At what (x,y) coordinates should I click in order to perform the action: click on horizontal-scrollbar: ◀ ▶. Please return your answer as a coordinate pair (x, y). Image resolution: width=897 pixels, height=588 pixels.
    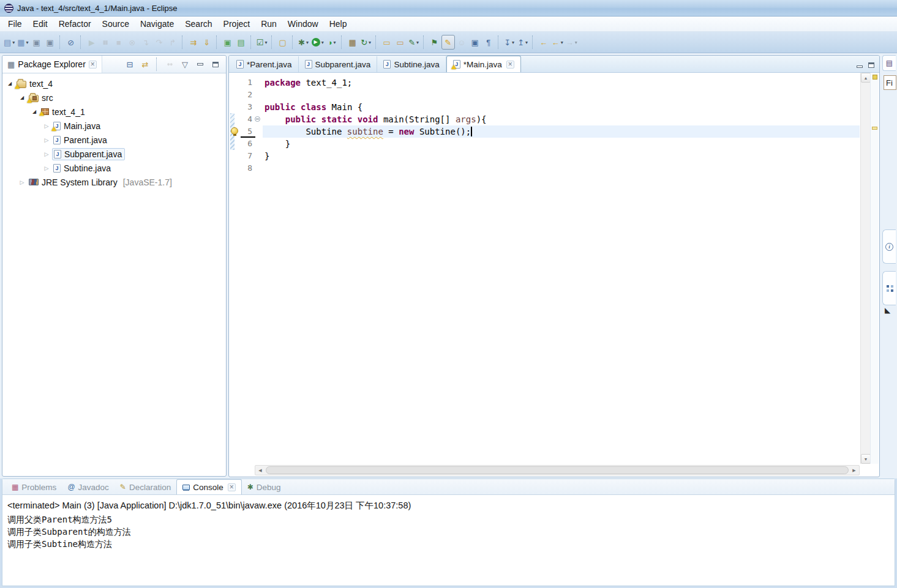
    Looking at the image, I should click on (557, 470).